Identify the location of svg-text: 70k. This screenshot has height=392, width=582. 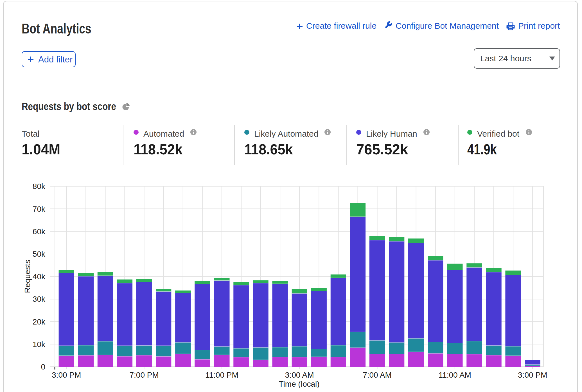
(39, 209).